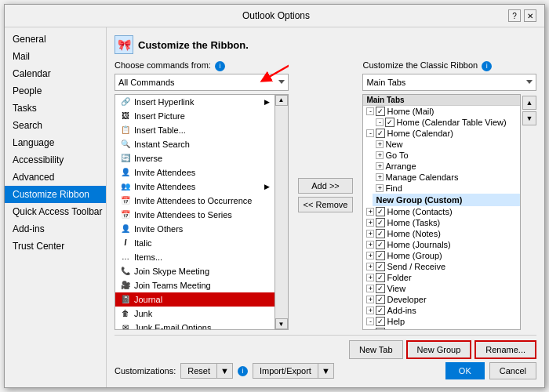 The height and width of the screenshot is (392, 549). What do you see at coordinates (195, 144) in the screenshot?
I see `list-item-instant-search: 🔍Instant Search` at bounding box center [195, 144].